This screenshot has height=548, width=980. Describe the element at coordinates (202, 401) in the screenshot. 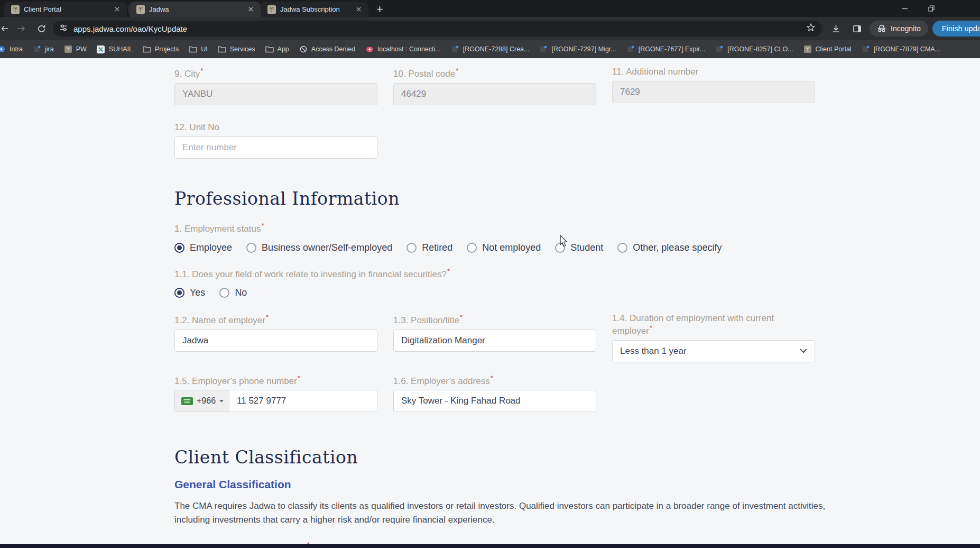

I see `dial-code-selector: +966` at that location.